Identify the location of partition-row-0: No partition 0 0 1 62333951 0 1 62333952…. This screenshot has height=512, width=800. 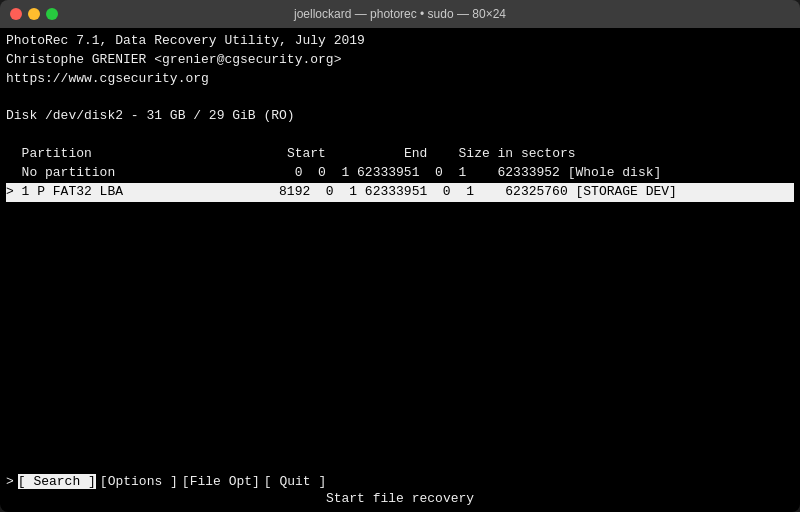
(400, 174).